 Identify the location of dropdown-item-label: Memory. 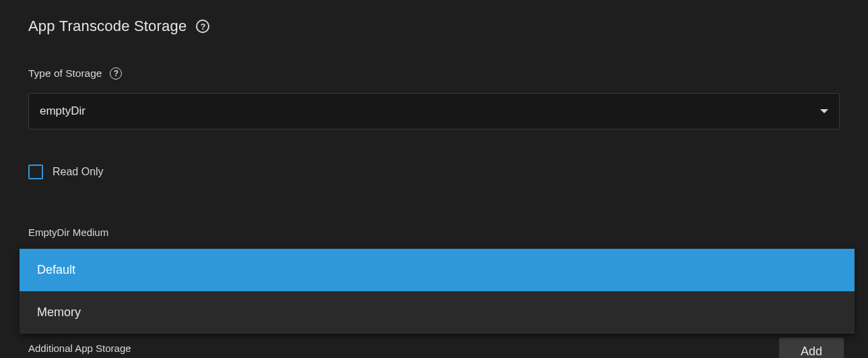
(59, 313).